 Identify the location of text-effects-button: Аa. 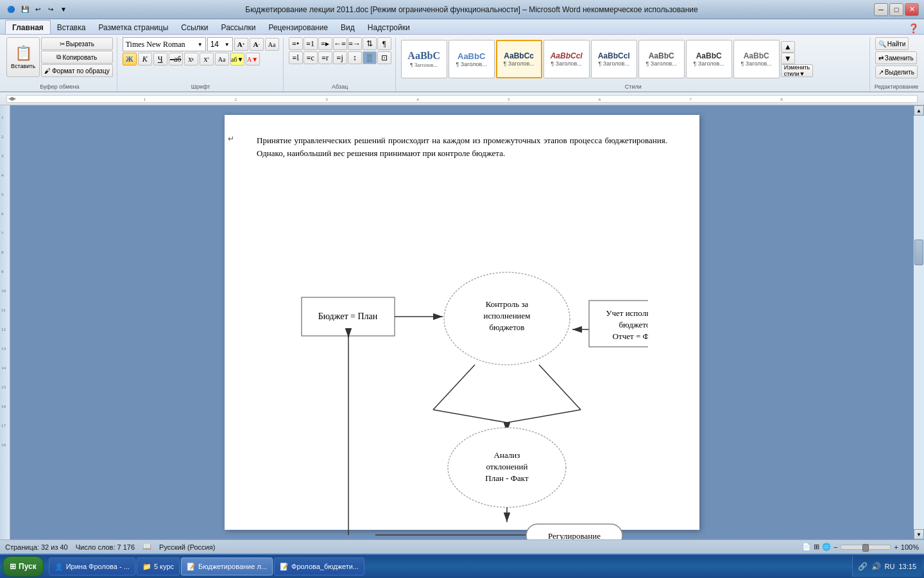
(222, 59).